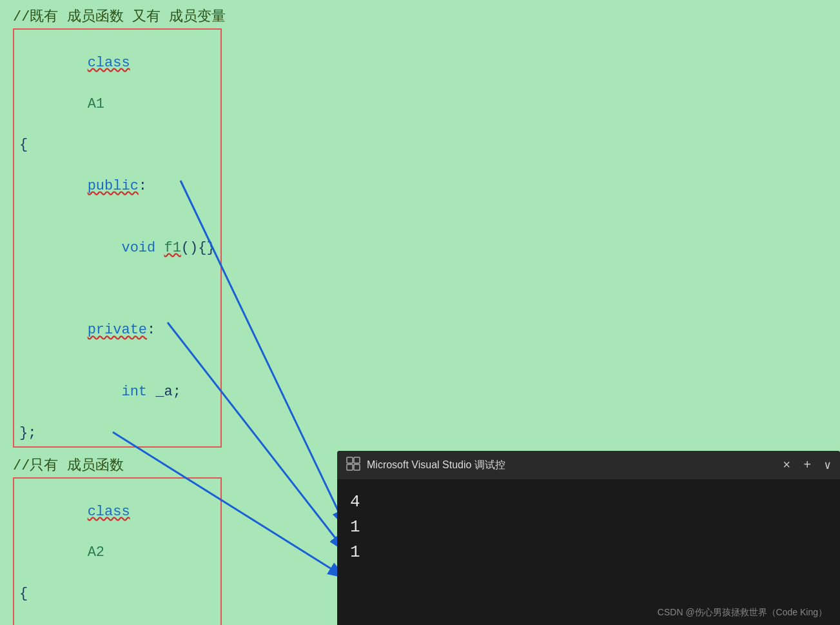 The height and width of the screenshot is (625, 840). Describe the element at coordinates (828, 465) in the screenshot. I see `terminal-chevron-button: ∨` at that location.